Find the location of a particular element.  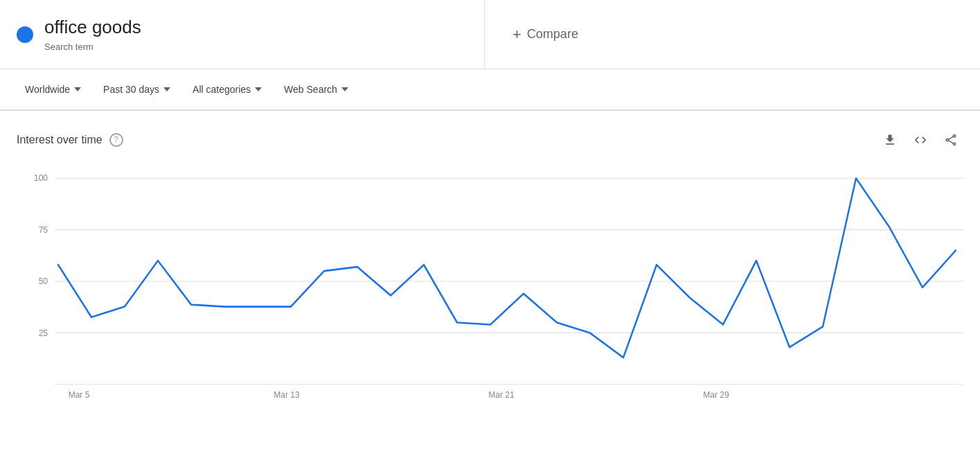

search-term-subtitle: Search term is located at coordinates (93, 47).